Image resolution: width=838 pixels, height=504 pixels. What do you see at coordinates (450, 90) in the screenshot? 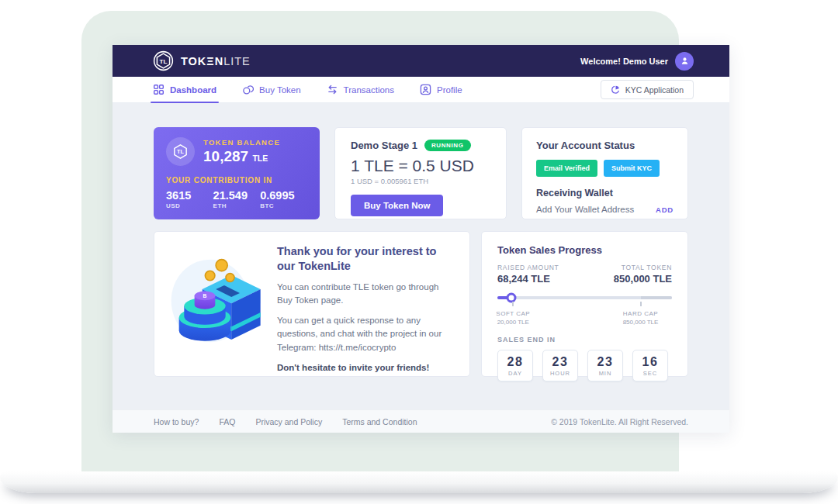
I see `tab-label: Profile` at bounding box center [450, 90].